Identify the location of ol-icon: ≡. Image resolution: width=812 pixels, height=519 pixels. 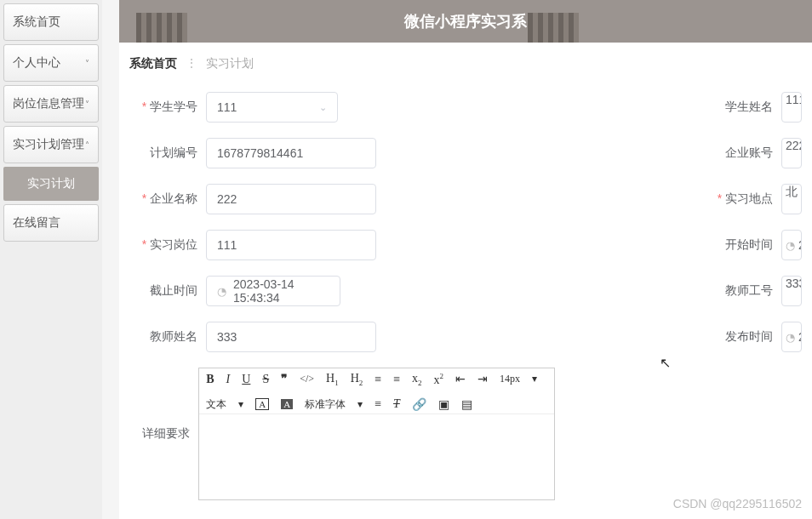
(378, 379).